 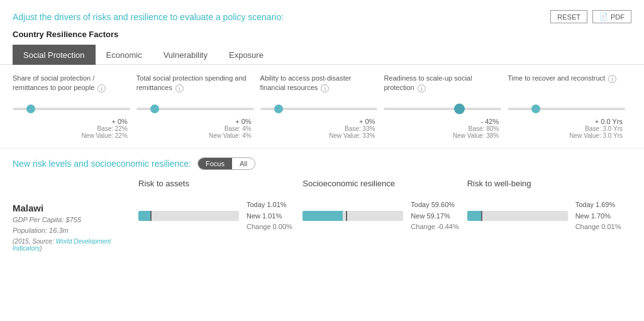 What do you see at coordinates (550, 184) in the screenshot?
I see `metric-header-wellbeing: Risk to well-being` at bounding box center [550, 184].